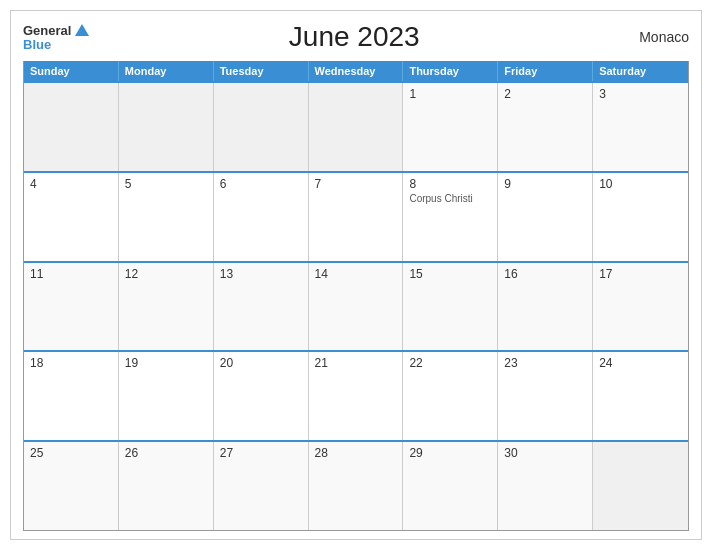 The width and height of the screenshot is (712, 550). I want to click on day-number: 7, so click(356, 184).